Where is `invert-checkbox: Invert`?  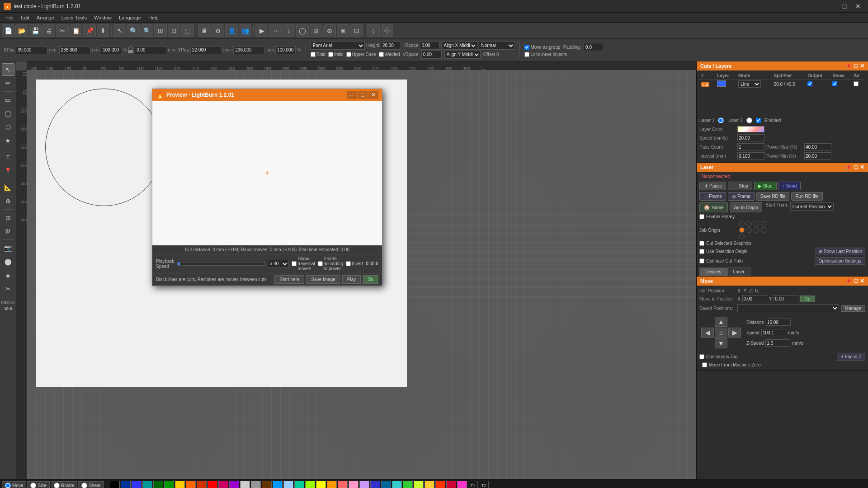
invert-checkbox: Invert is located at coordinates (354, 264).